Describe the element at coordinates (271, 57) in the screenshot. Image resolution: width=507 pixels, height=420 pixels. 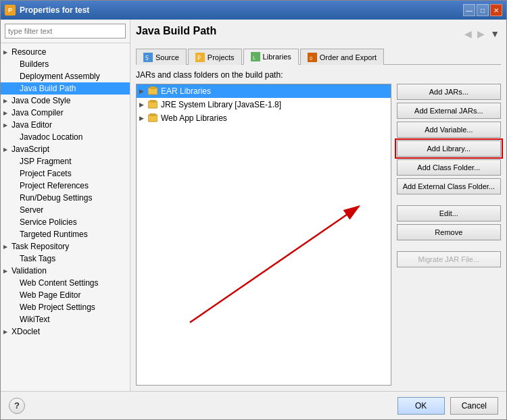
I see `tab-libraries: L Libraries` at that location.